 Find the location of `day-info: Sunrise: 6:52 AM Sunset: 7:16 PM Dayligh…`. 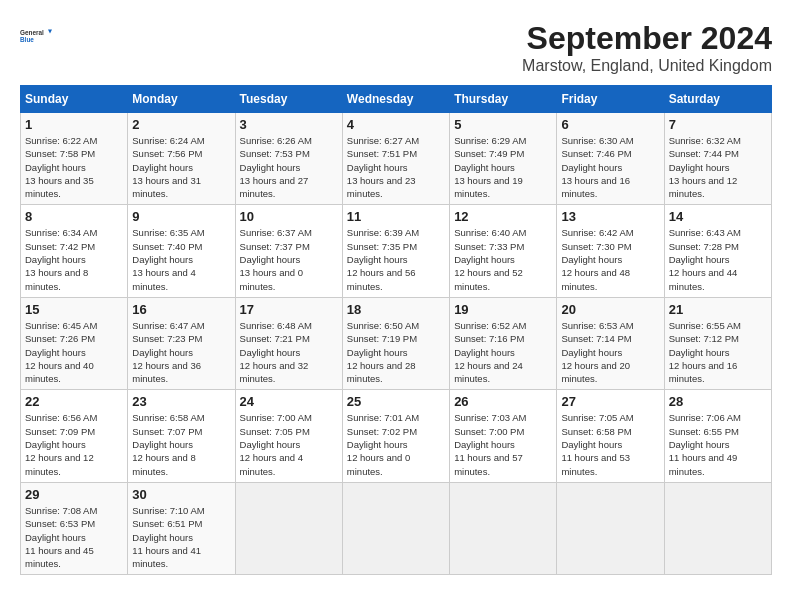

day-info: Sunrise: 6:52 AM Sunset: 7:16 PM Dayligh… is located at coordinates (503, 352).